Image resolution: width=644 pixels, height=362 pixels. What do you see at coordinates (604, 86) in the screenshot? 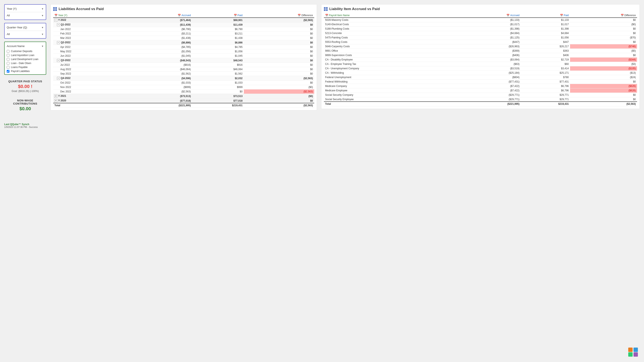
I see `difference-cell: ($626)` at bounding box center [604, 86].